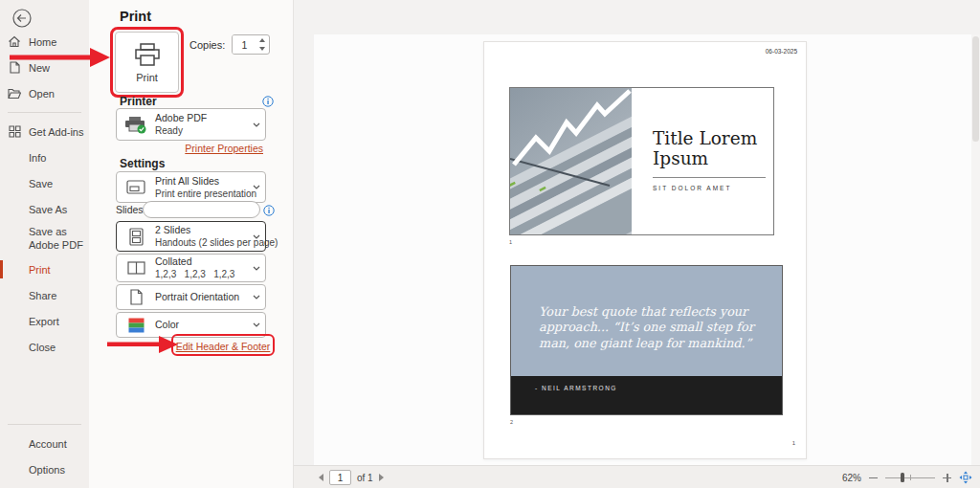  I want to click on sidebar-item-share: Share, so click(44, 295).